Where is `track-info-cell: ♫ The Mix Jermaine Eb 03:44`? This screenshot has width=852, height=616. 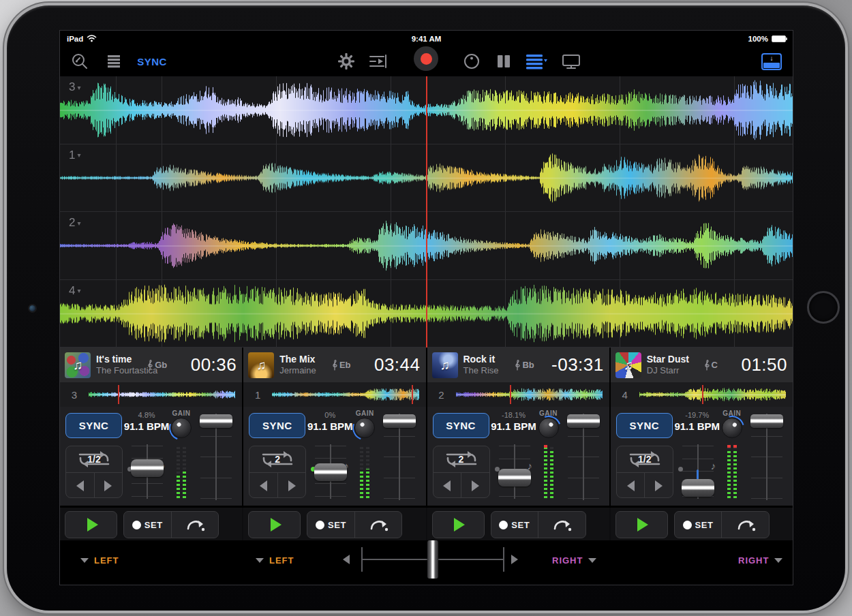
track-info-cell: ♫ The Mix Jermaine Eb 03:44 is located at coordinates (334, 365).